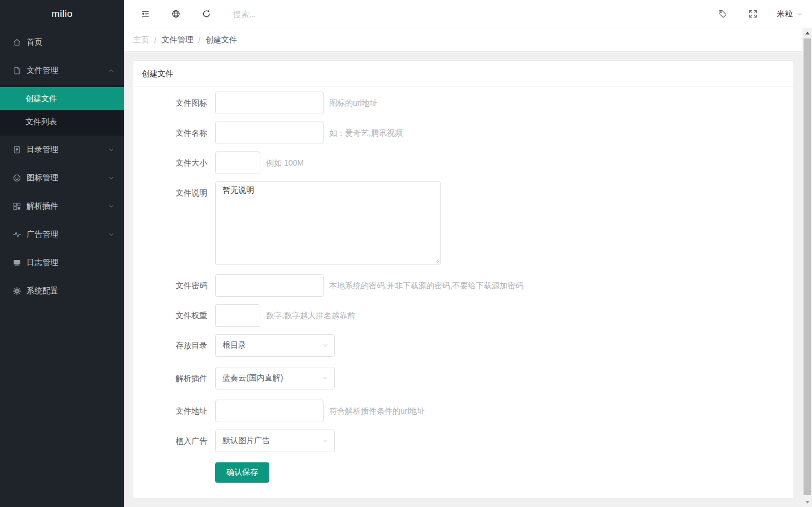 The width and height of the screenshot is (812, 507). Describe the element at coordinates (174, 375) in the screenshot. I see `field-label-parse-plugin: 解析插件` at that location.